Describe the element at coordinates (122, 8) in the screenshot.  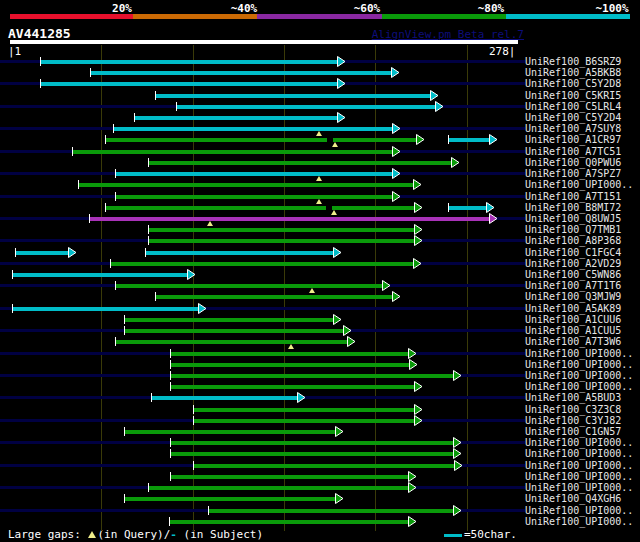
I see `identity-legend-label: 20%` at that location.